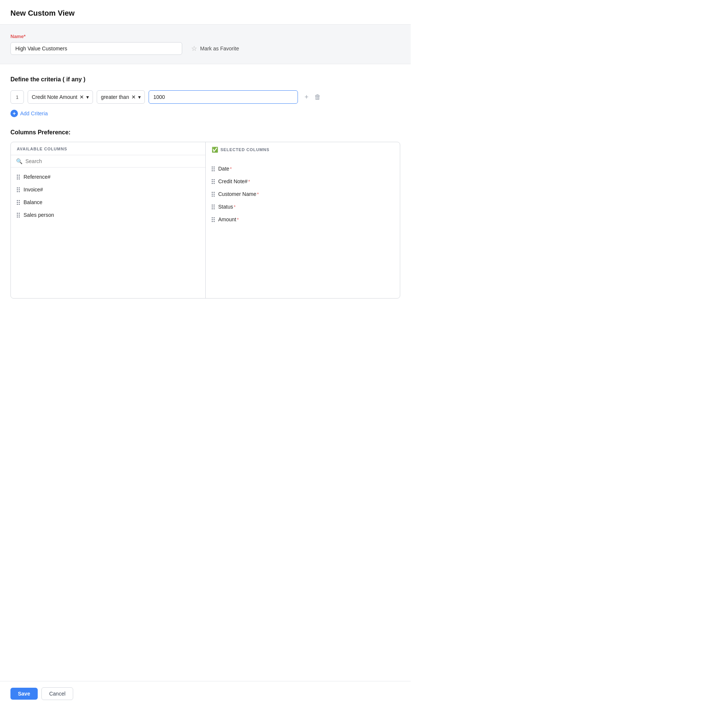 This screenshot has width=728, height=706. I want to click on name-field-label: Name*, so click(205, 37).